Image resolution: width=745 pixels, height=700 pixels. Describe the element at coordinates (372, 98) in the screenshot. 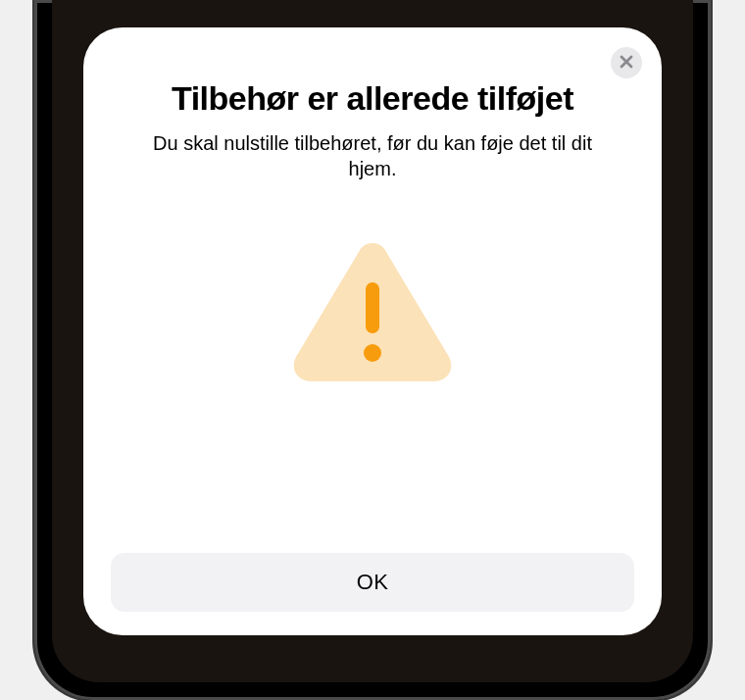

I see `dialog-title: Tilbehør er allerede tilføjet` at that location.